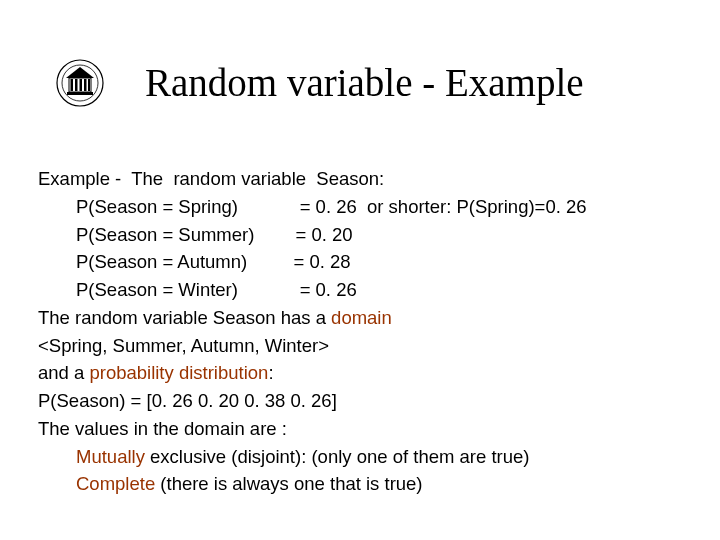 The width and height of the screenshot is (720, 540). I want to click on mutually-word: Mutually, so click(110, 456).